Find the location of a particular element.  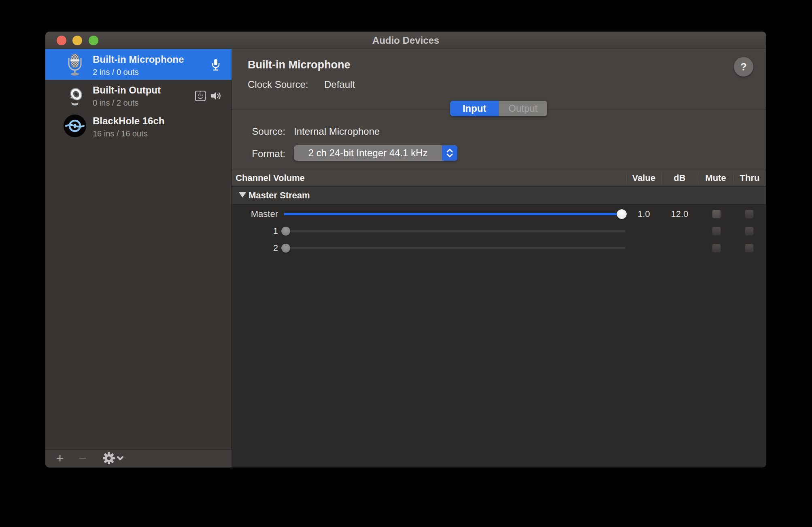

clock-source-label: Clock Source: is located at coordinates (278, 85).